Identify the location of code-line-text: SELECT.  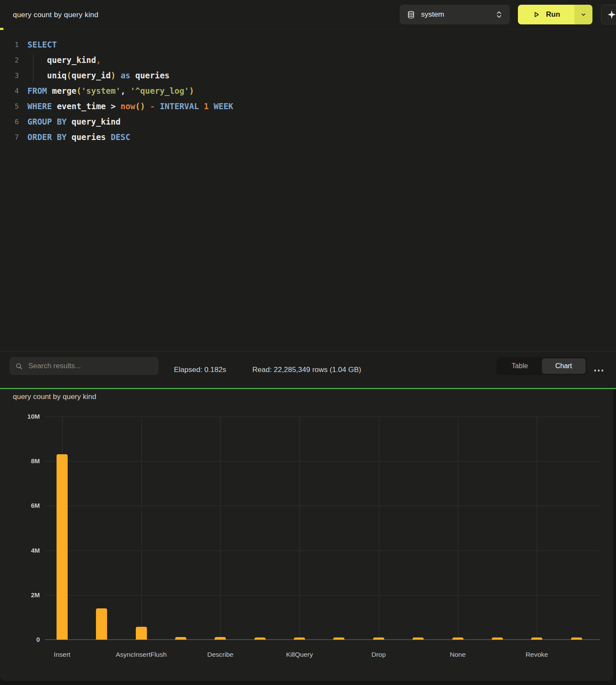
(38, 45).